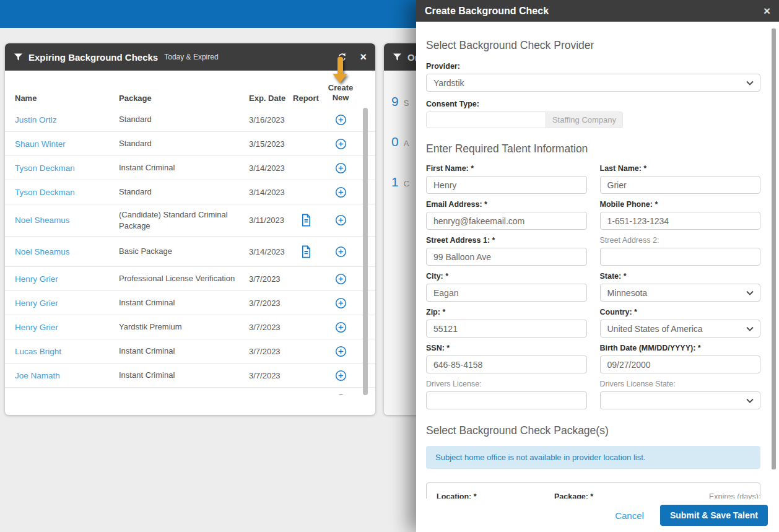 The height and width of the screenshot is (532, 779). What do you see at coordinates (190, 57) in the screenshot?
I see `expiring-panel-header: Expiring Background Checks Today & Expir…` at bounding box center [190, 57].